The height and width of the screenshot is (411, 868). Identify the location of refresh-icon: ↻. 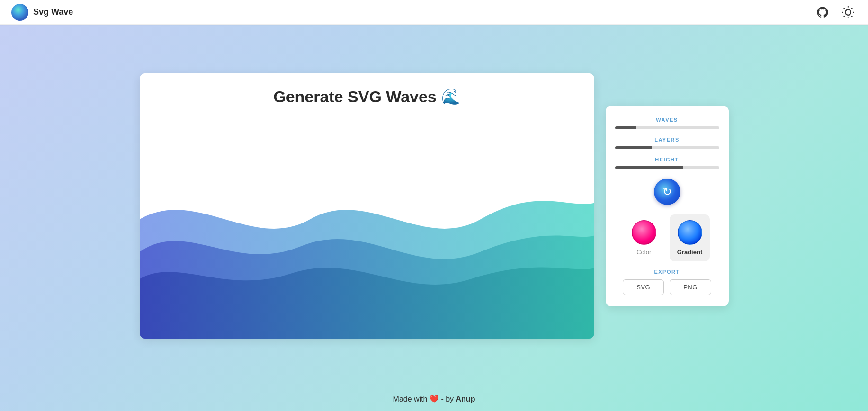
(667, 192).